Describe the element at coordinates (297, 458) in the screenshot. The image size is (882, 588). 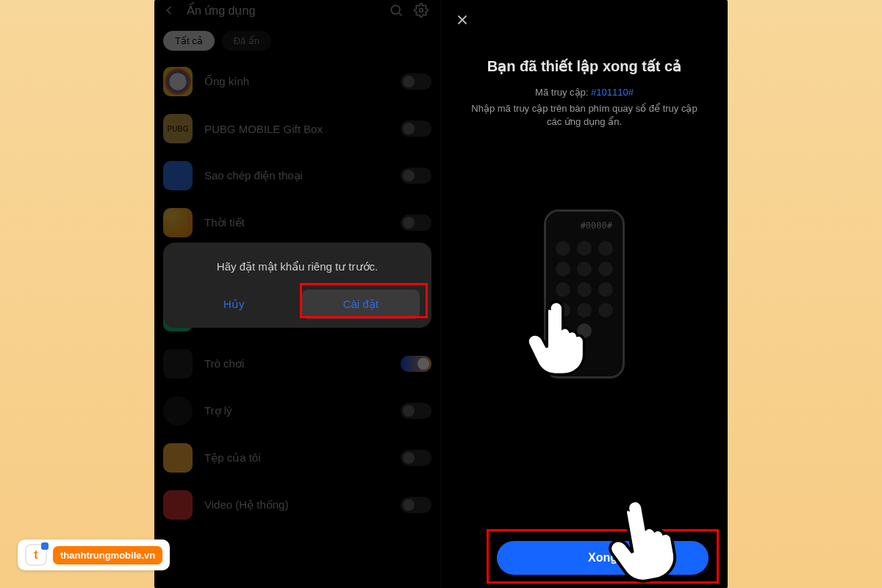
I see `app-label: Tệp của tôi` at that location.